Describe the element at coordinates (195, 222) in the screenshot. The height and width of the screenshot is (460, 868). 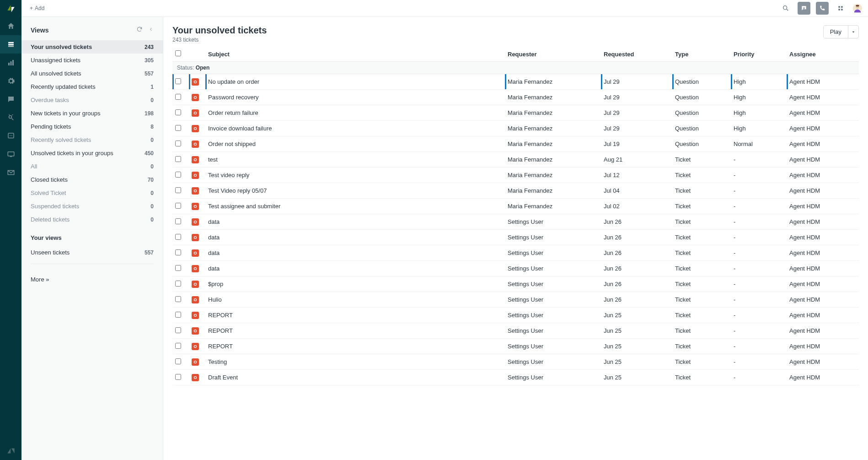
I see `status-badge-icon: O` at that location.